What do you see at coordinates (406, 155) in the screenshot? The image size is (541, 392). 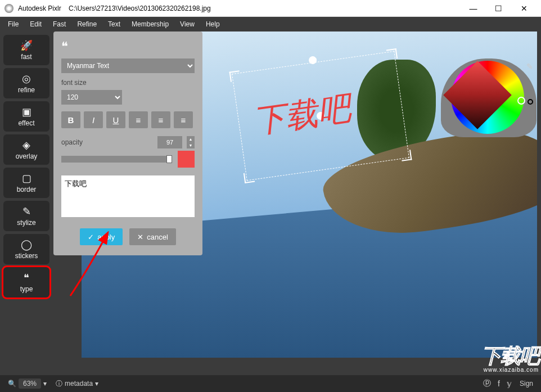 I see `corner-br` at bounding box center [406, 155].